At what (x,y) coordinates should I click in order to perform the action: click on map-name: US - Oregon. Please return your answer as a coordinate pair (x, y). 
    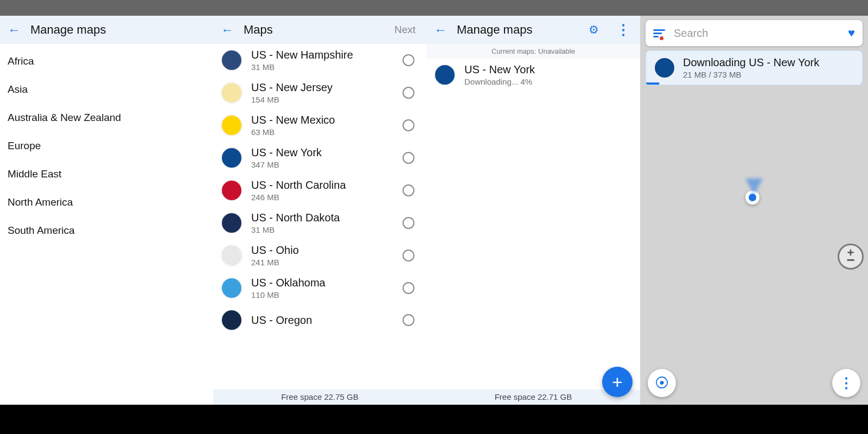
    Looking at the image, I should click on (322, 320).